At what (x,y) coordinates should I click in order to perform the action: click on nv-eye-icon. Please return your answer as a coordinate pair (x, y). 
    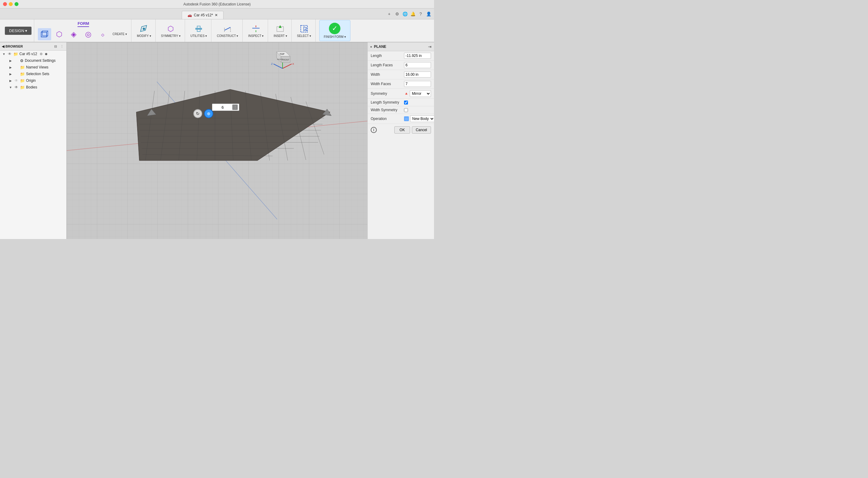
    Looking at the image, I should click on (16, 67).